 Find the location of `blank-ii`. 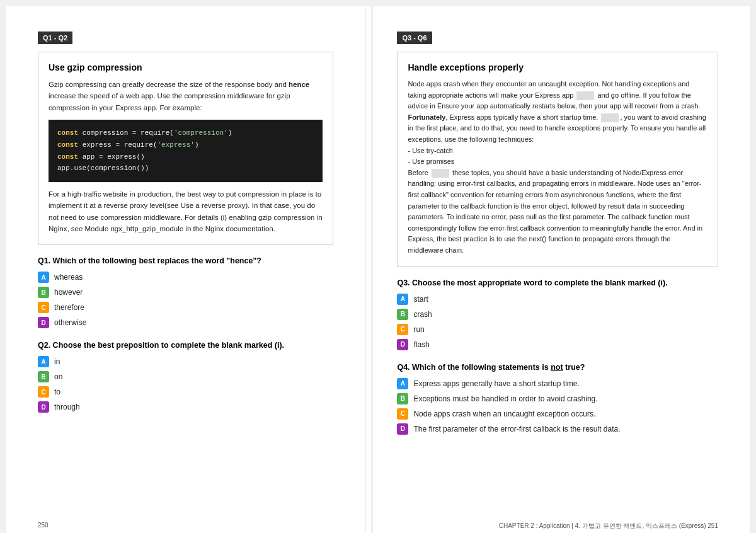

blank-ii is located at coordinates (610, 118).